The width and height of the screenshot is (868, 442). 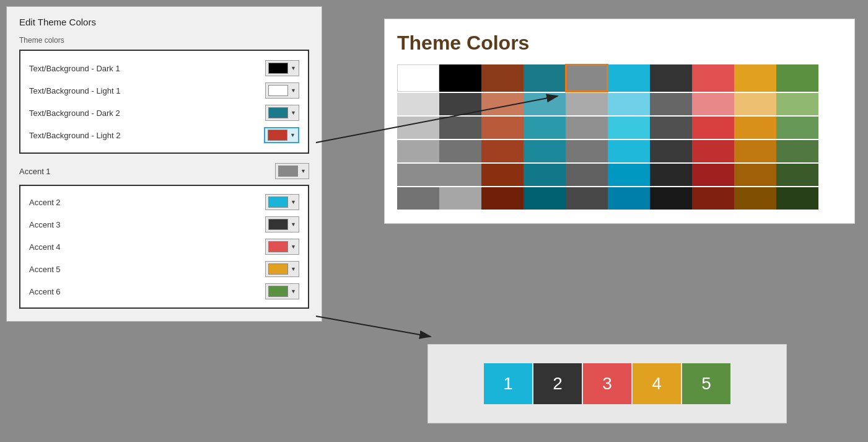 What do you see at coordinates (607, 384) in the screenshot?
I see `accent-preview-panel: 12345` at bounding box center [607, 384].